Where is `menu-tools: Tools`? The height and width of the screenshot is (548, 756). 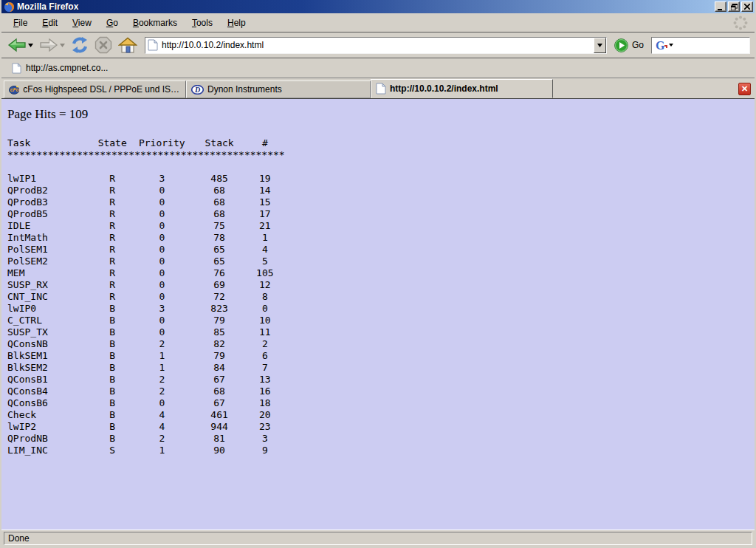
menu-tools: Tools is located at coordinates (202, 23).